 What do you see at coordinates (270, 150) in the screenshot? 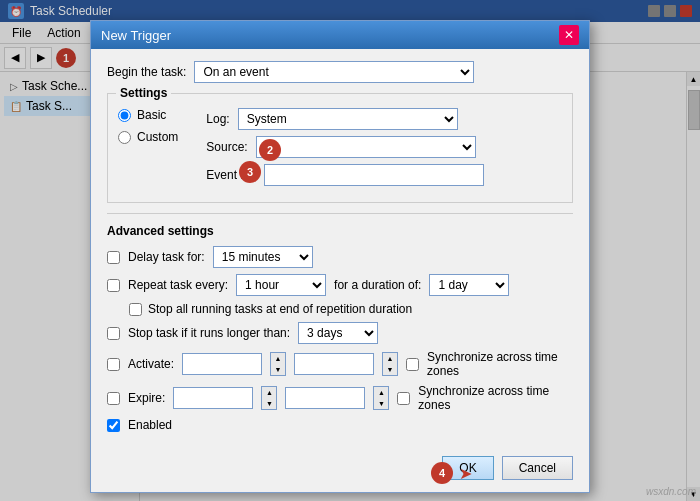
I see `step2-container: 2` at bounding box center [270, 150].